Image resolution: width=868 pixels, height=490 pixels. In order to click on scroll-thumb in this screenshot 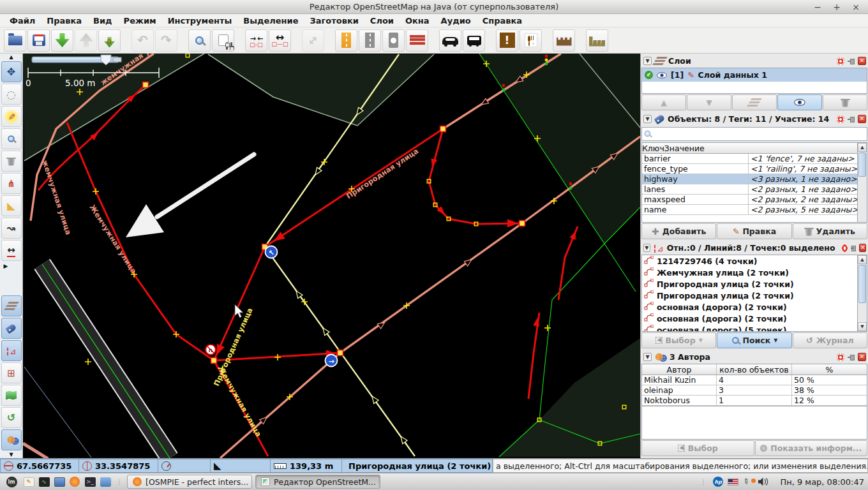, I will do `click(862, 284)`.